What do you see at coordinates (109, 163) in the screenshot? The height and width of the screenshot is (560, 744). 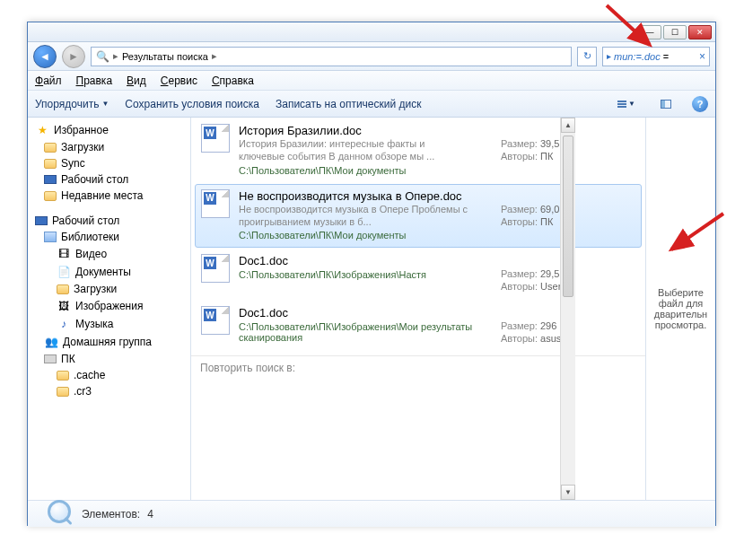 I see `sidebar-sync: Sync` at bounding box center [109, 163].